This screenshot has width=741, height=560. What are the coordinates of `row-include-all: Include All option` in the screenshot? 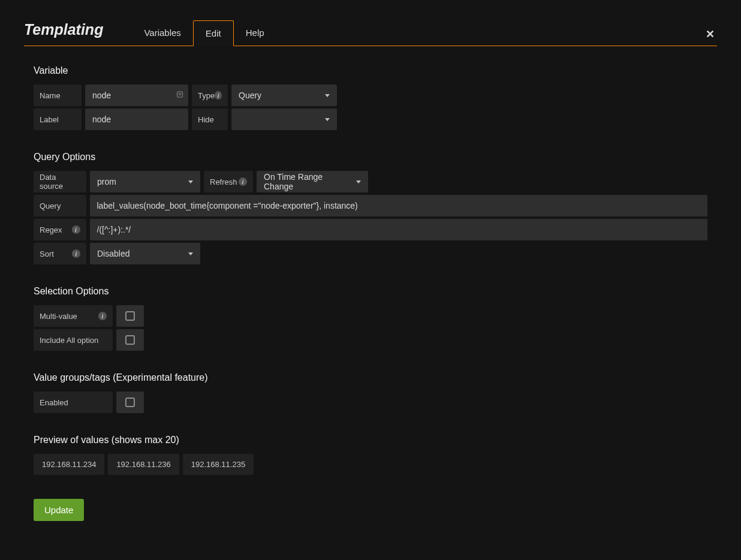 It's located at (370, 340).